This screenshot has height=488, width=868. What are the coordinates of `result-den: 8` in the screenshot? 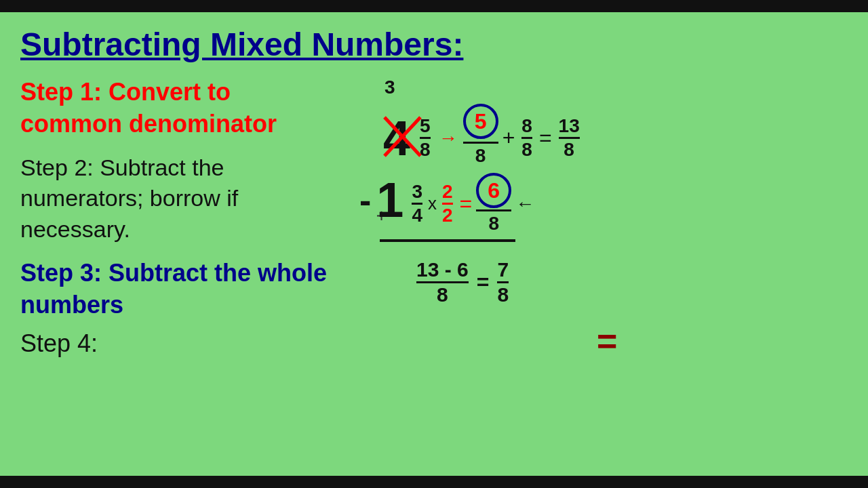 It's located at (442, 294).